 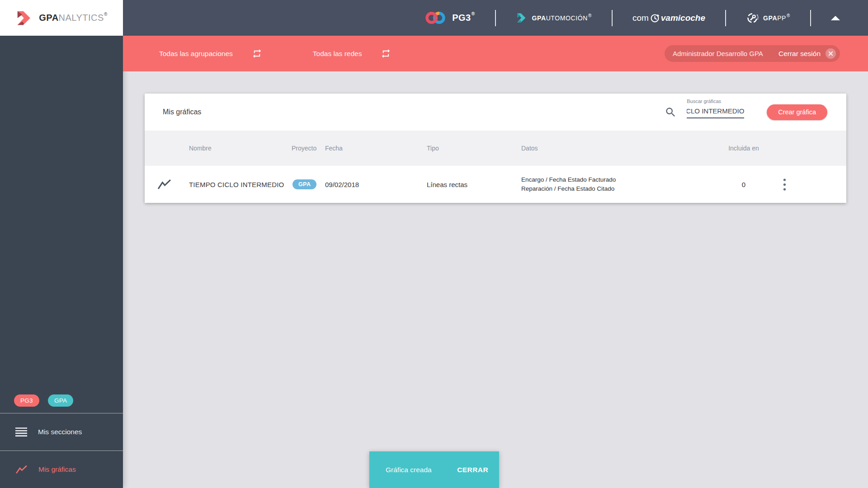 What do you see at coordinates (495, 148) in the screenshot?
I see `table-header: Nombre Proyecto Fecha Tipo Datos Incluid…` at bounding box center [495, 148].